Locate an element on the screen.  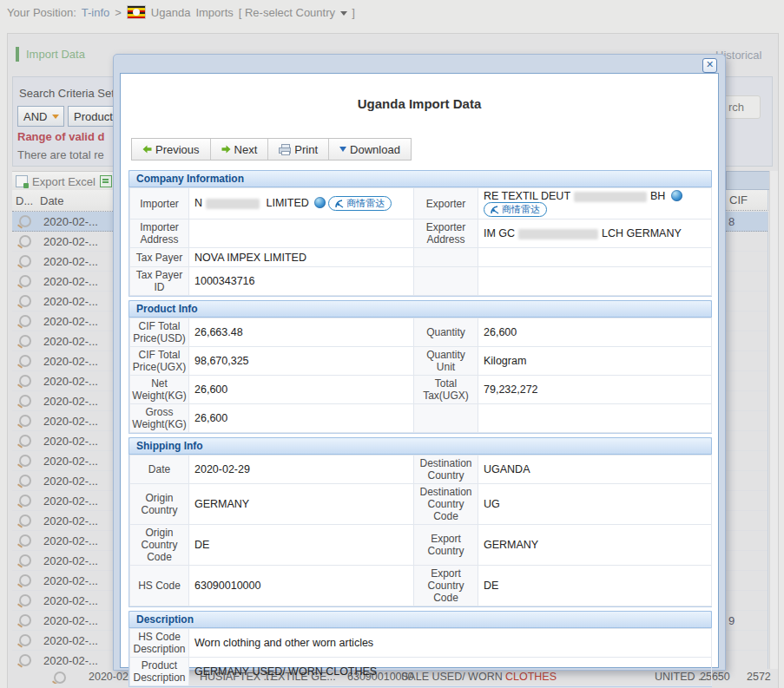
field-value: Kilogram is located at coordinates (596, 361).